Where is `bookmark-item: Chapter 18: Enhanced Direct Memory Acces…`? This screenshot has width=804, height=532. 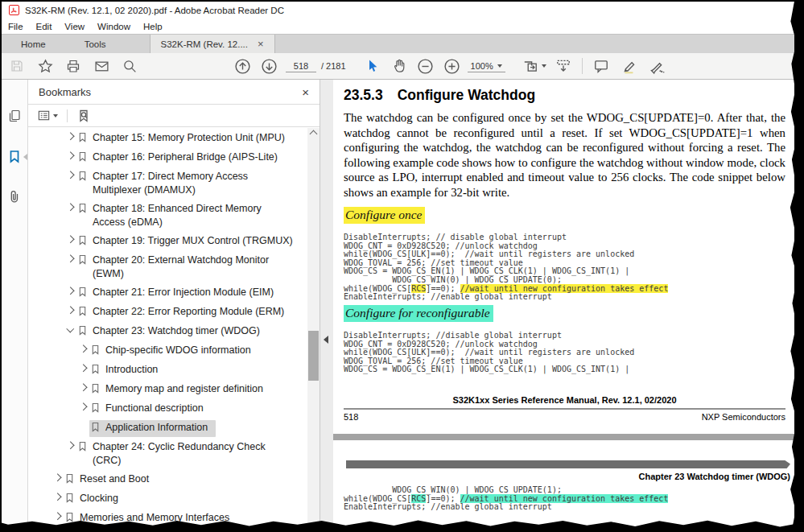 bookmark-item: Chapter 18: Enhanced Direct Memory Acces… is located at coordinates (167, 215).